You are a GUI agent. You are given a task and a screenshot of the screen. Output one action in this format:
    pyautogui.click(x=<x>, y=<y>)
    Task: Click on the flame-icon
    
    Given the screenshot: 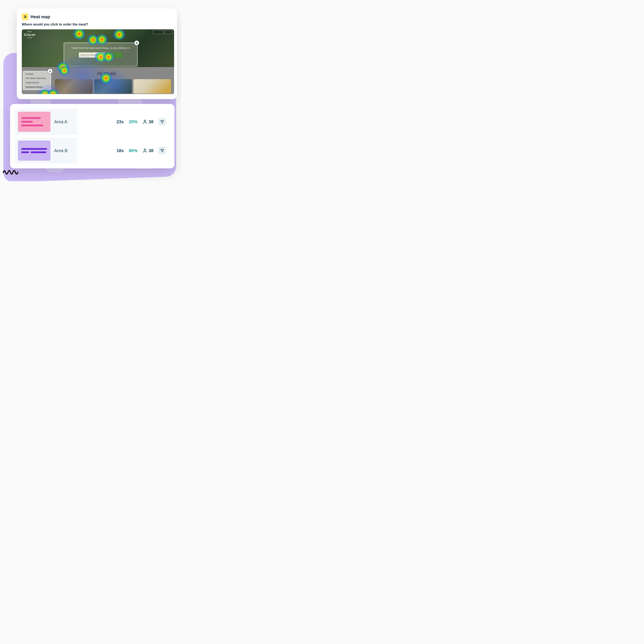 What is the action you would take?
    pyautogui.click(x=25, y=17)
    